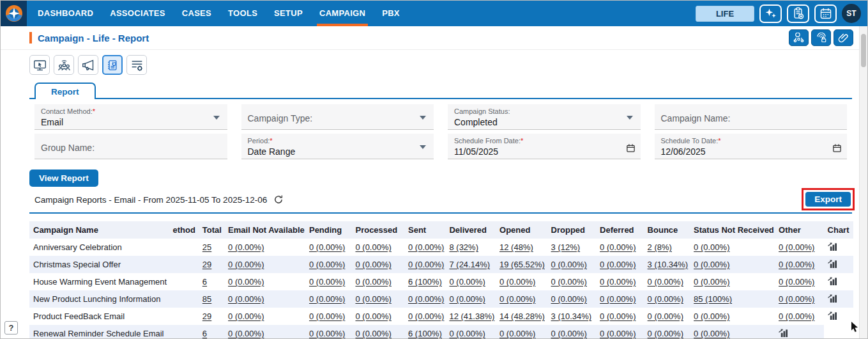 The image size is (868, 339). Describe the element at coordinates (207, 247) in the screenshot. I see `total-link: 25` at that location.